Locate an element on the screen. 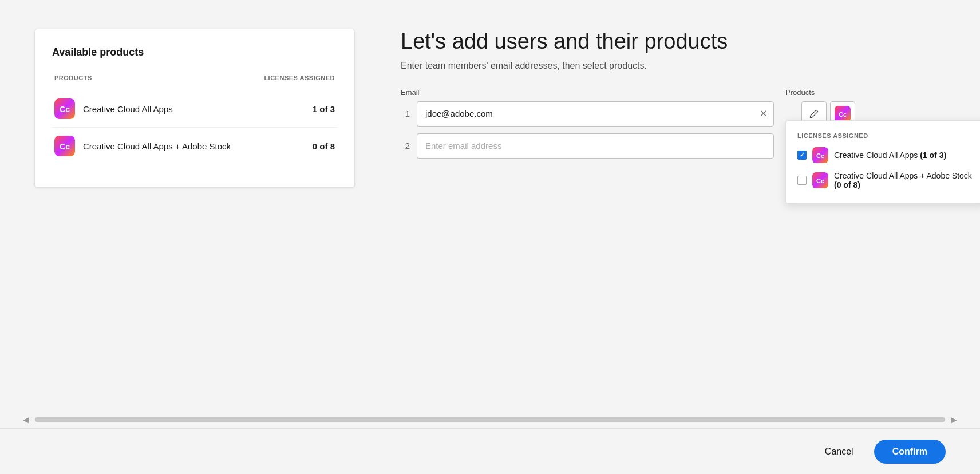 This screenshot has width=980, height=474. dropdown-item-2: Cc Creative Cloud All Apps + Adobe Stock… is located at coordinates (886, 180).